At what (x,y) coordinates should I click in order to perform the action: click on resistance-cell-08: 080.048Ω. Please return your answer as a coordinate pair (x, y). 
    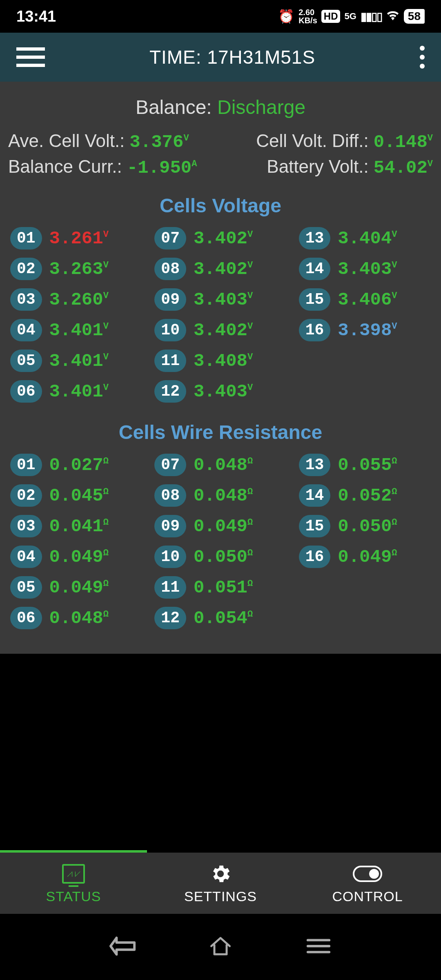
    Looking at the image, I should click on (220, 496).